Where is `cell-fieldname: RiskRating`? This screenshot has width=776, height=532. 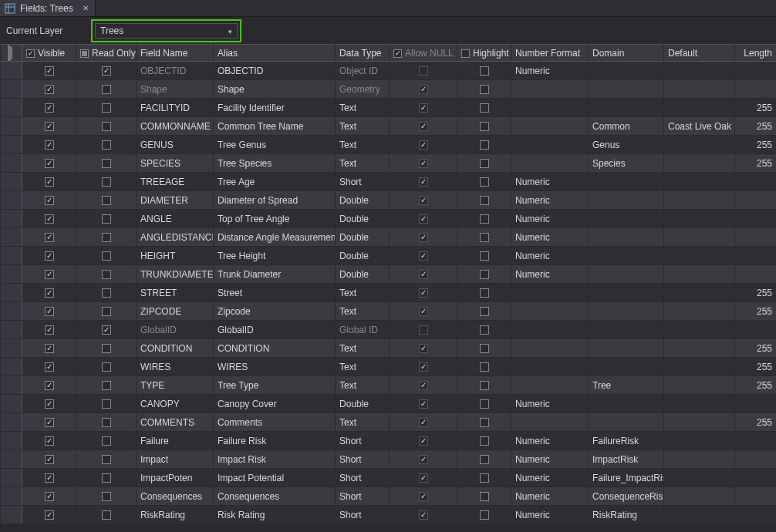
cell-fieldname: RiskRating is located at coordinates (175, 515).